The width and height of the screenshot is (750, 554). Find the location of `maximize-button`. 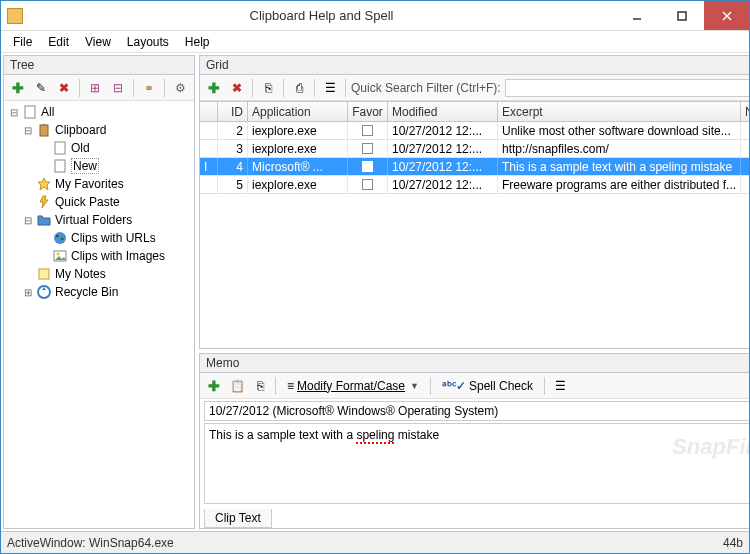

maximize-button is located at coordinates (682, 16).